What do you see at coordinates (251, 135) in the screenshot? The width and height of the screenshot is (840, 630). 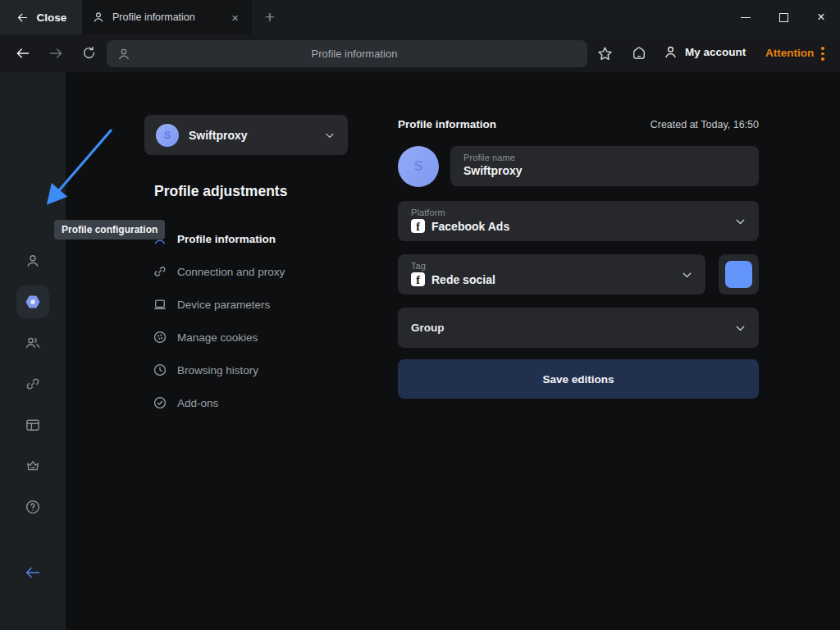 I see `selected-profile-name: Swiftproxy` at bounding box center [251, 135].